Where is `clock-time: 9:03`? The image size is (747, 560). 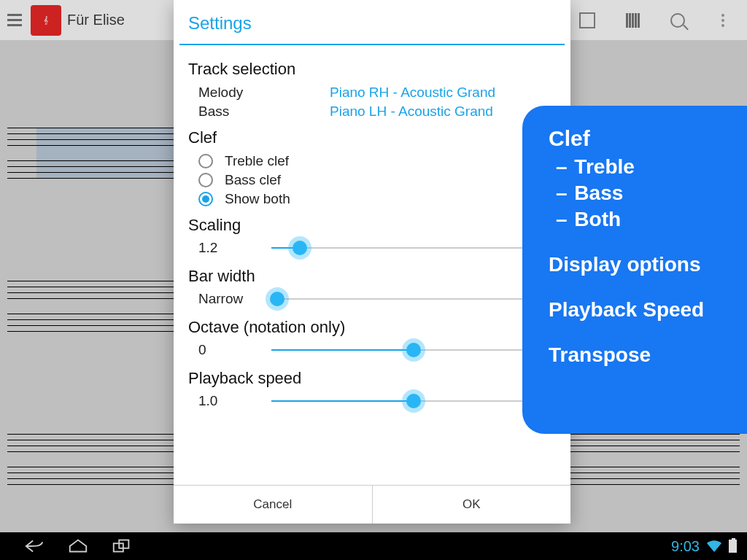
clock-time: 9:03 is located at coordinates (686, 547).